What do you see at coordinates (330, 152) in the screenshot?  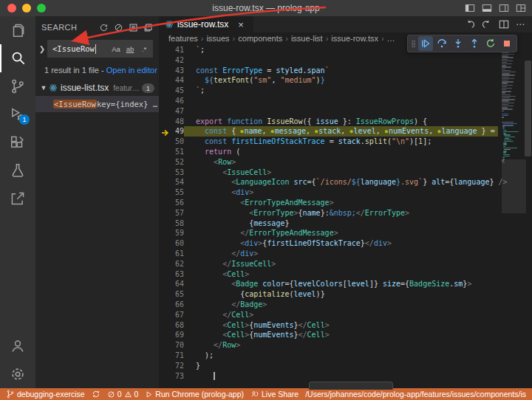 I see `code-line-51: 51 return (` at bounding box center [330, 152].